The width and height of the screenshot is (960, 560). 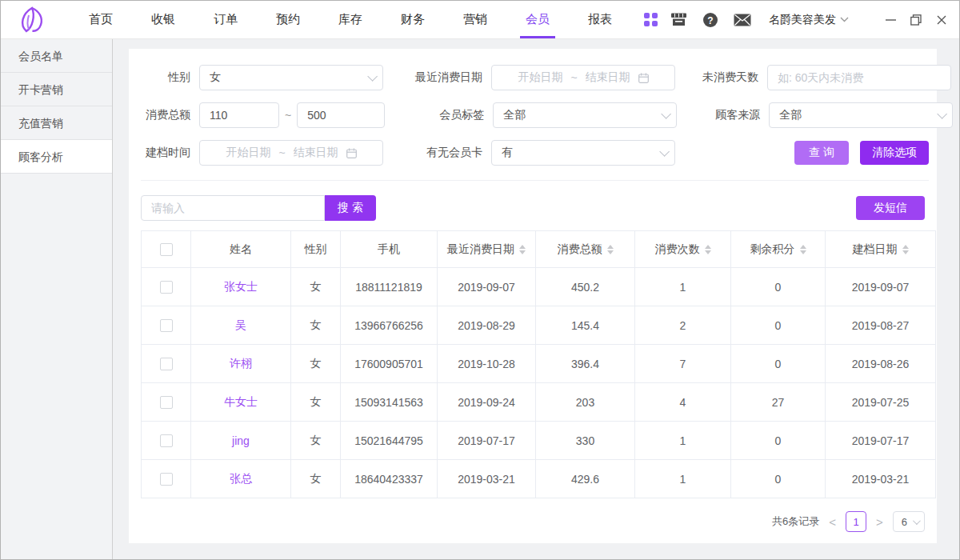 I want to click on store-icon, so click(x=678, y=20).